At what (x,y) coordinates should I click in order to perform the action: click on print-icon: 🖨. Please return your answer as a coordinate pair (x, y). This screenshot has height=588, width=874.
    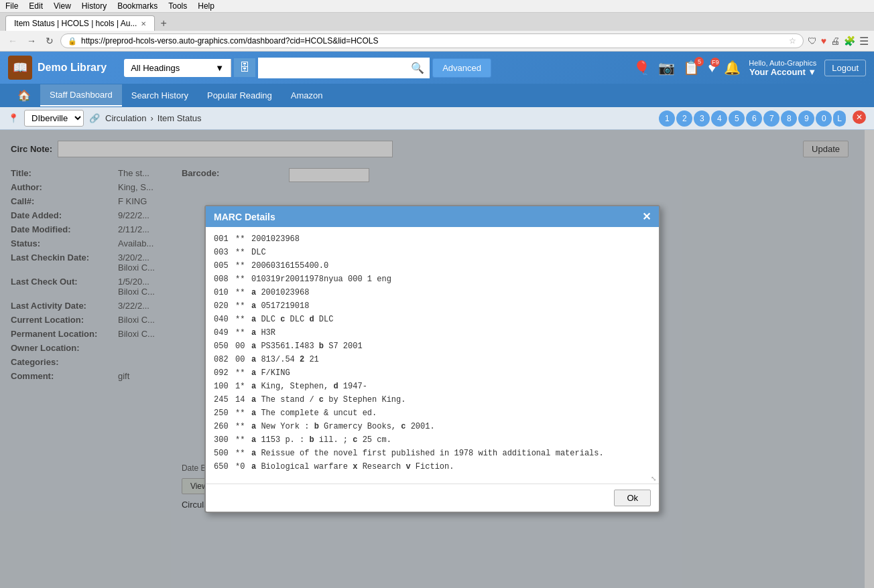
    Looking at the image, I should click on (835, 41).